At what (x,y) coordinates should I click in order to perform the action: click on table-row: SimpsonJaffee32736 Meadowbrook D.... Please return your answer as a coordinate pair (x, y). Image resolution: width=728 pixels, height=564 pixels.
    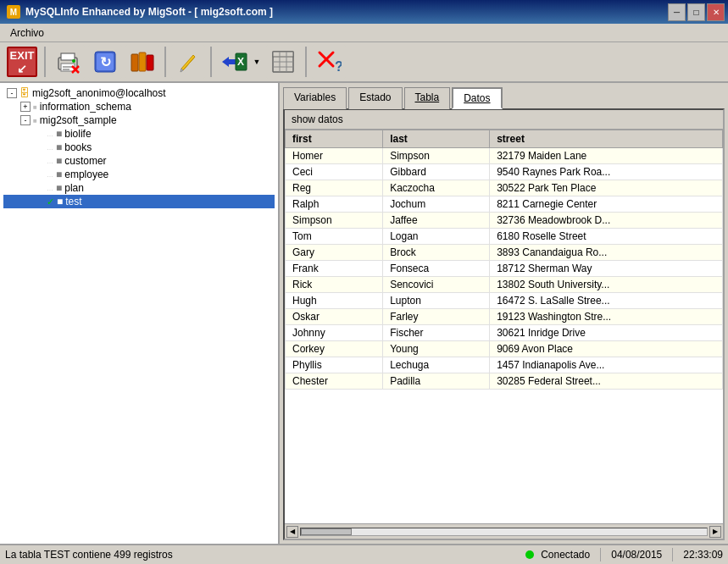
    Looking at the image, I should click on (504, 220).